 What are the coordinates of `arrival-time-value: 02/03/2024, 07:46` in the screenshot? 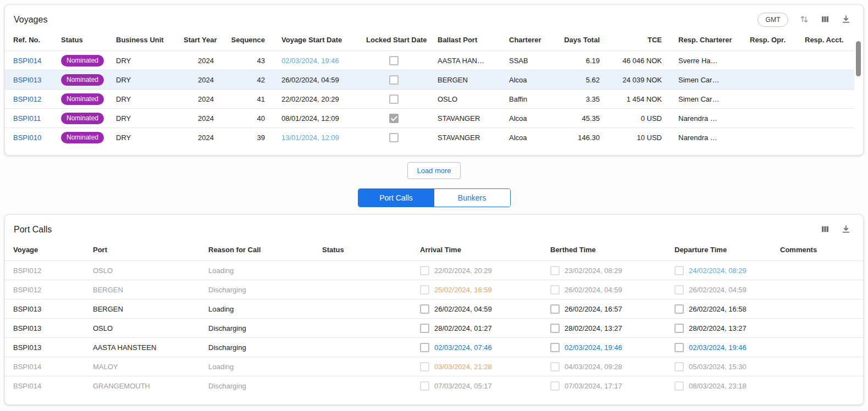 It's located at (463, 347).